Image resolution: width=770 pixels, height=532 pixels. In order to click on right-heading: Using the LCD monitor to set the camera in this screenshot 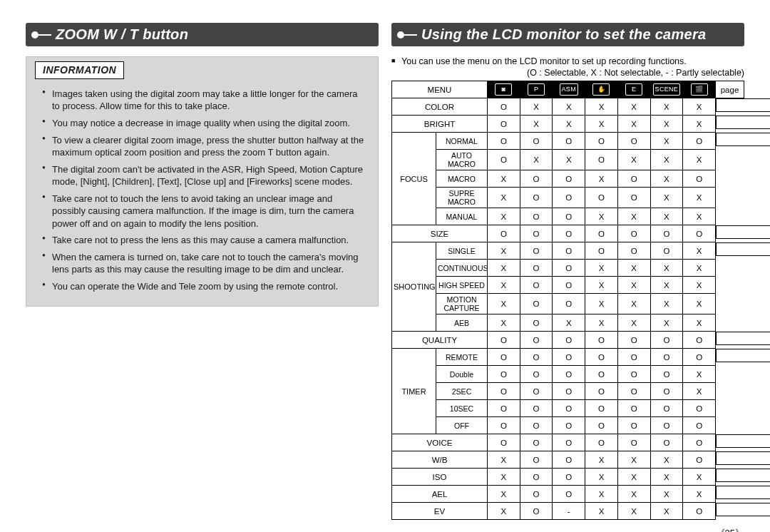, I will do `click(568, 34)`.